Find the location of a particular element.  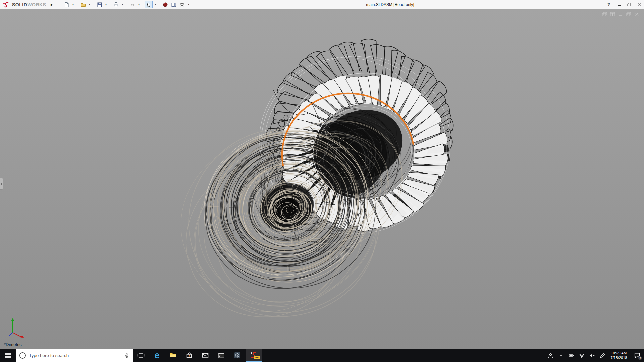

save-button is located at coordinates (99, 5).